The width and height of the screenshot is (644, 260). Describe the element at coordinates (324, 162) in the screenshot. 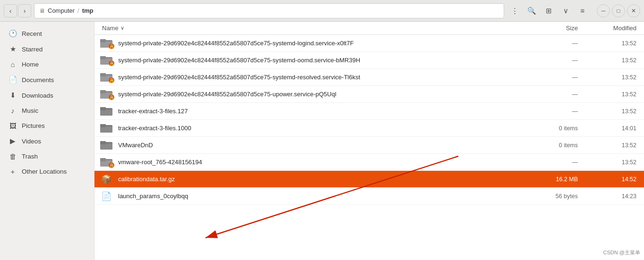

I see `file-name: vmware-root_765-4248156194` at that location.